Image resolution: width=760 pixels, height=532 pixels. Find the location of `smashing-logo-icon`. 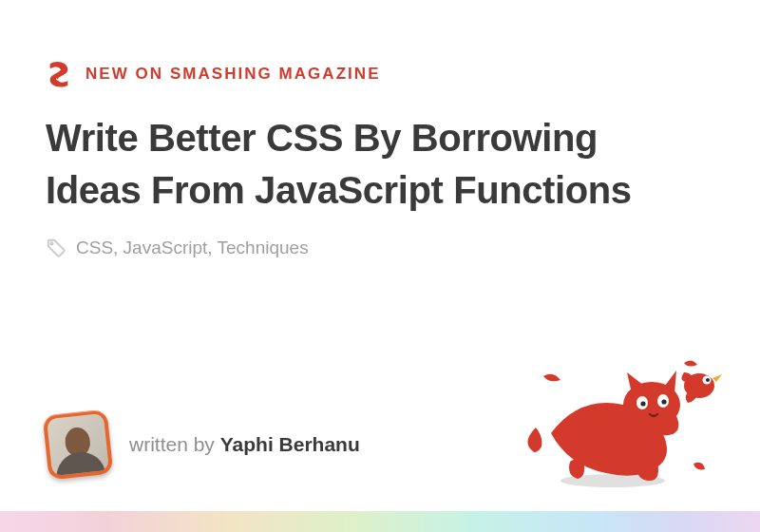

smashing-logo-icon is located at coordinates (59, 74).